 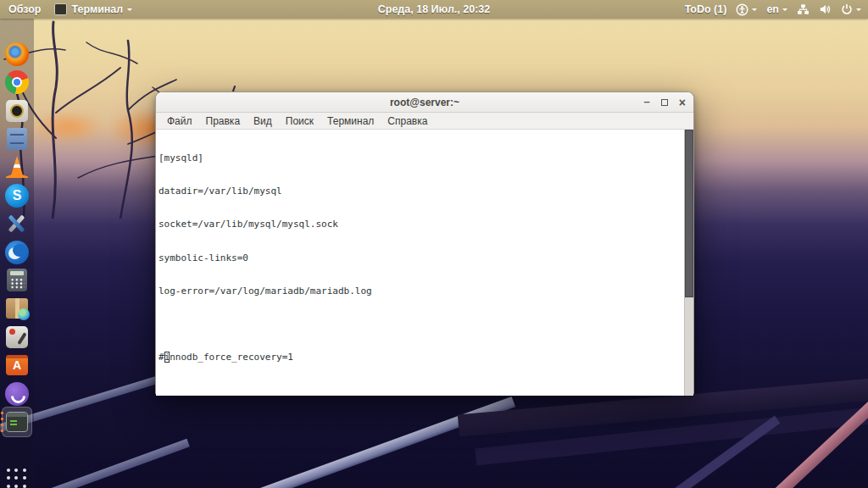 What do you see at coordinates (804, 9) in the screenshot?
I see `network-indicator` at bounding box center [804, 9].